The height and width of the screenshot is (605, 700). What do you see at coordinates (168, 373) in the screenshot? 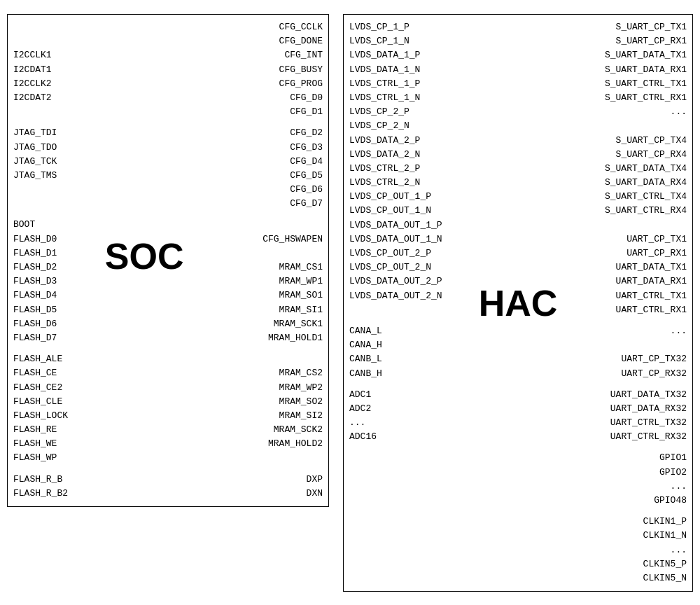
I see `pin-row: FLASH_CE MRAM_CS2` at bounding box center [168, 373].